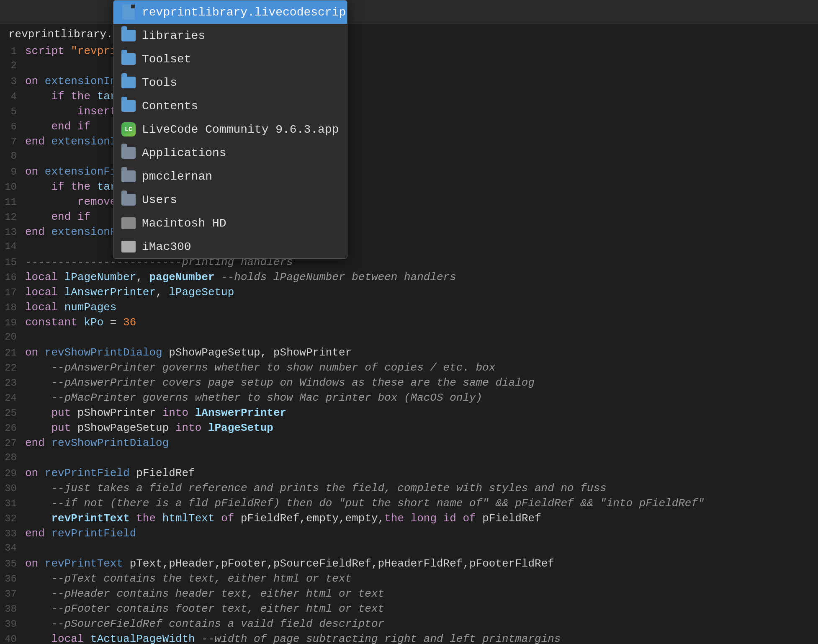  What do you see at coordinates (13, 428) in the screenshot?
I see `line-number: 26` at bounding box center [13, 428].